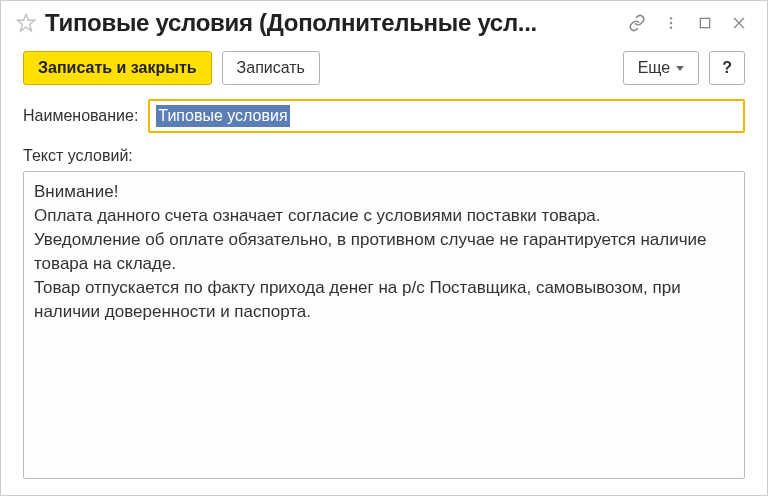 Image resolution: width=768 pixels, height=501 pixels. Describe the element at coordinates (446, 116) in the screenshot. I see `name-input: Типовые условия` at that location.